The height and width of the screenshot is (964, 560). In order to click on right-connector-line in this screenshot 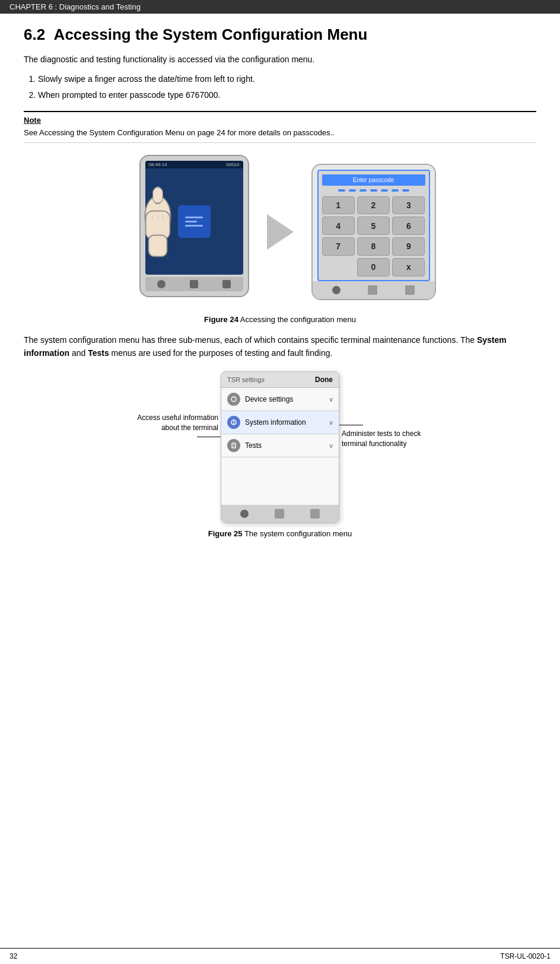, I will do `click(351, 425)`.